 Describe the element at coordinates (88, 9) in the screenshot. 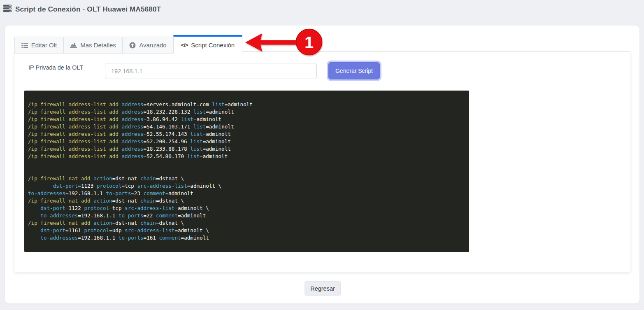

I see `page-title: Script de Conexión - OLT Huawei MA5680T` at that location.